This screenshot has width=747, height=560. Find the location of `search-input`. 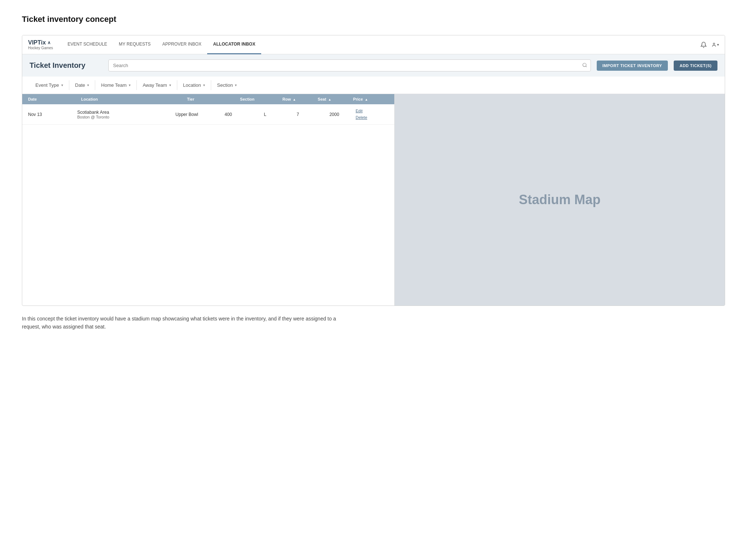

search-input is located at coordinates (349, 66).